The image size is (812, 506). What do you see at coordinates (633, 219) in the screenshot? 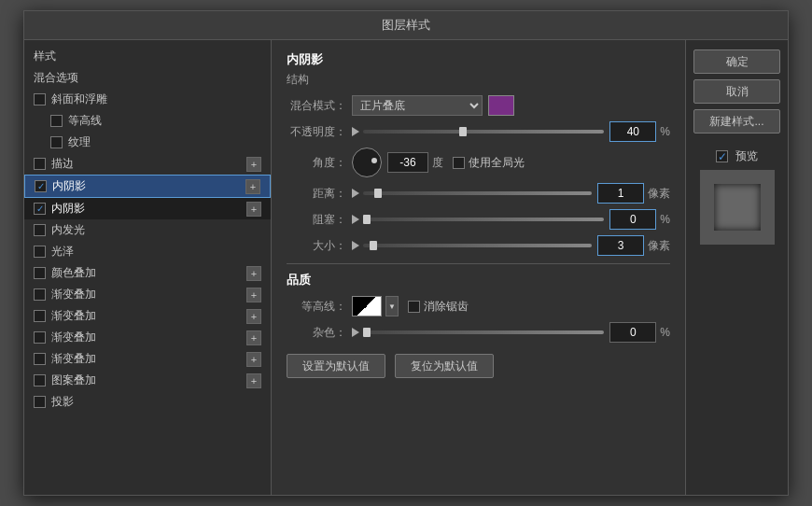
I see `choke-input` at bounding box center [633, 219].